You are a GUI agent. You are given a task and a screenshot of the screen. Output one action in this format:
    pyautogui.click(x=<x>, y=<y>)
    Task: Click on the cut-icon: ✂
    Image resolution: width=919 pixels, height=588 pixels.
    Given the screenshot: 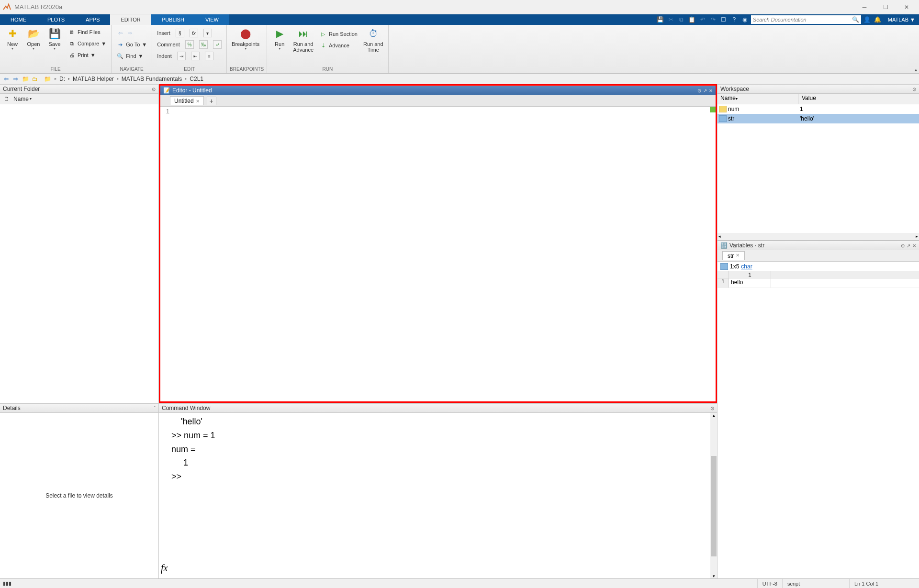 What is the action you would take?
    pyautogui.click(x=671, y=20)
    